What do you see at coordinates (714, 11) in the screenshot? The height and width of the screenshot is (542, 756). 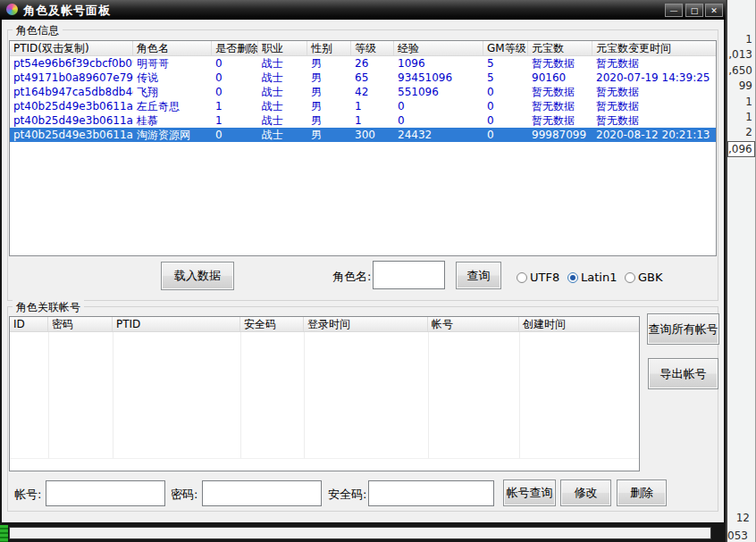 I see `close-button: ✕` at bounding box center [714, 11].